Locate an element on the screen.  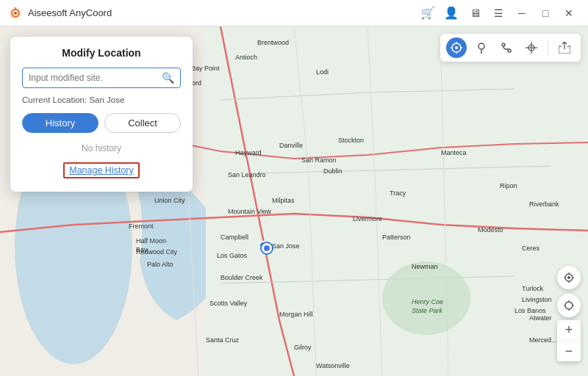
monitor-button: 🖥 is located at coordinates (475, 13).